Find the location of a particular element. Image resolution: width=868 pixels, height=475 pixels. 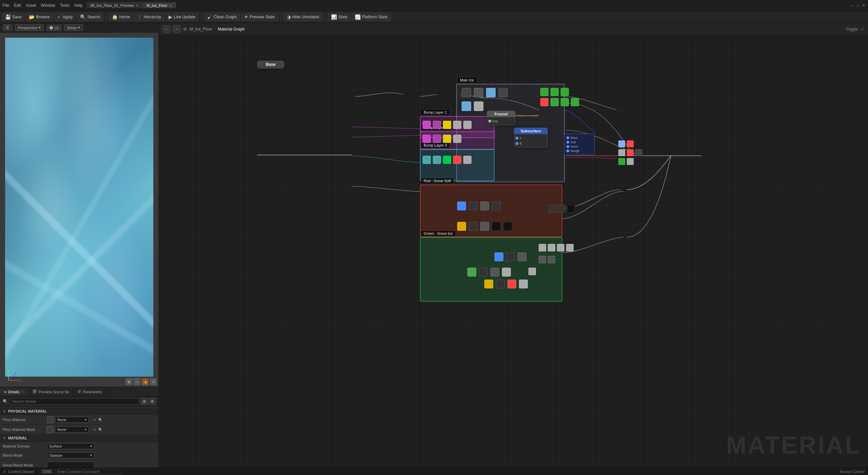

window-maximize: □ is located at coordinates (858, 5).